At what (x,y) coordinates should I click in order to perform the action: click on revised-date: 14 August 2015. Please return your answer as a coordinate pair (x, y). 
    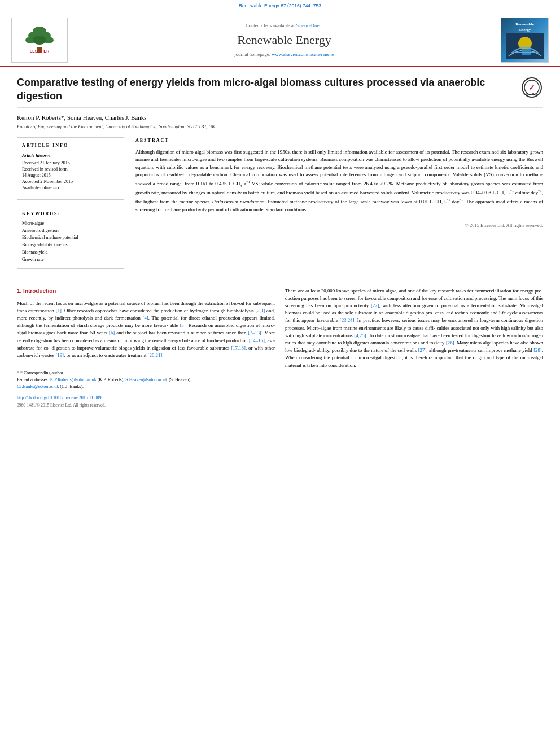
    Looking at the image, I should click on (71, 175).